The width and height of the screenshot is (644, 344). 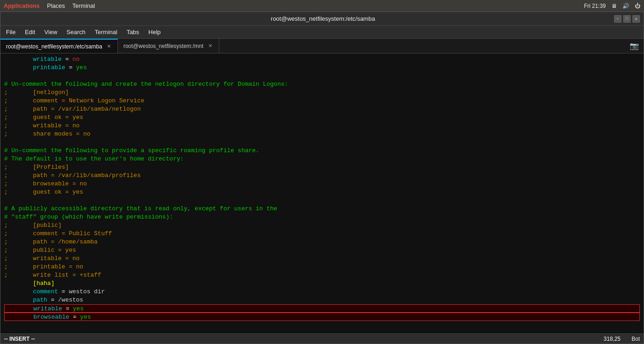 What do you see at coordinates (627, 19) in the screenshot?
I see `title-bar-controls: – □ ✕` at bounding box center [627, 19].